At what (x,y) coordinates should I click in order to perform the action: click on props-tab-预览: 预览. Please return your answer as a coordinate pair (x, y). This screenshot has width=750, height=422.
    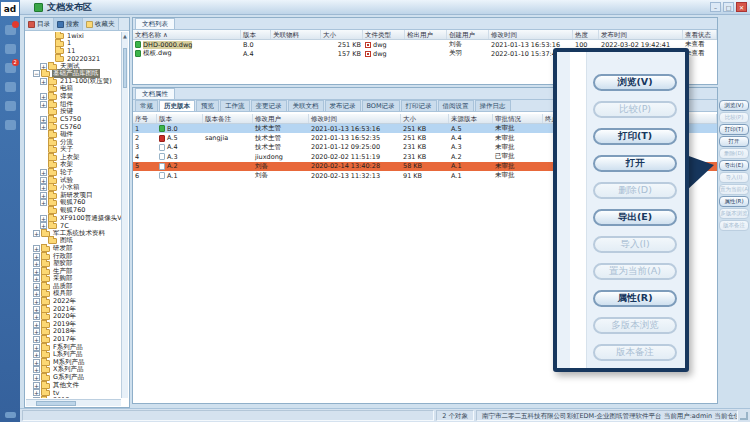
    Looking at the image, I should click on (208, 106).